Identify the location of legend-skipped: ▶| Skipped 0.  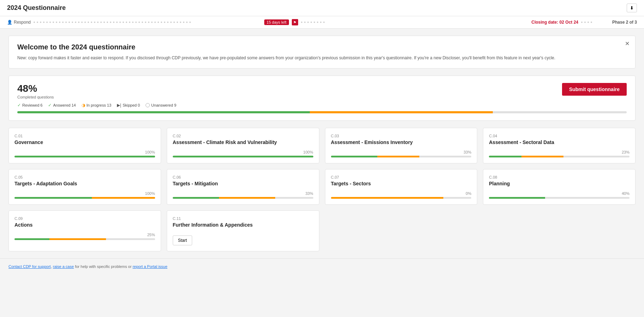
(129, 105).